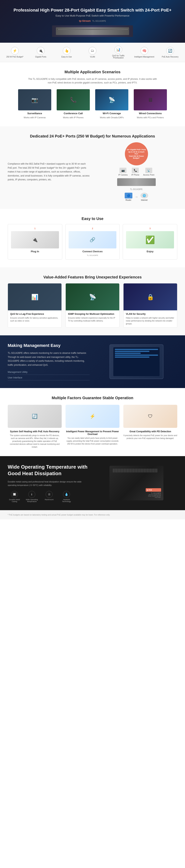 The height and width of the screenshot is (868, 185). Describe the element at coordinates (92, 94) in the screenshot. I see `scenarios-section: Multiple Application Scenarios The TL-SG…` at that location.